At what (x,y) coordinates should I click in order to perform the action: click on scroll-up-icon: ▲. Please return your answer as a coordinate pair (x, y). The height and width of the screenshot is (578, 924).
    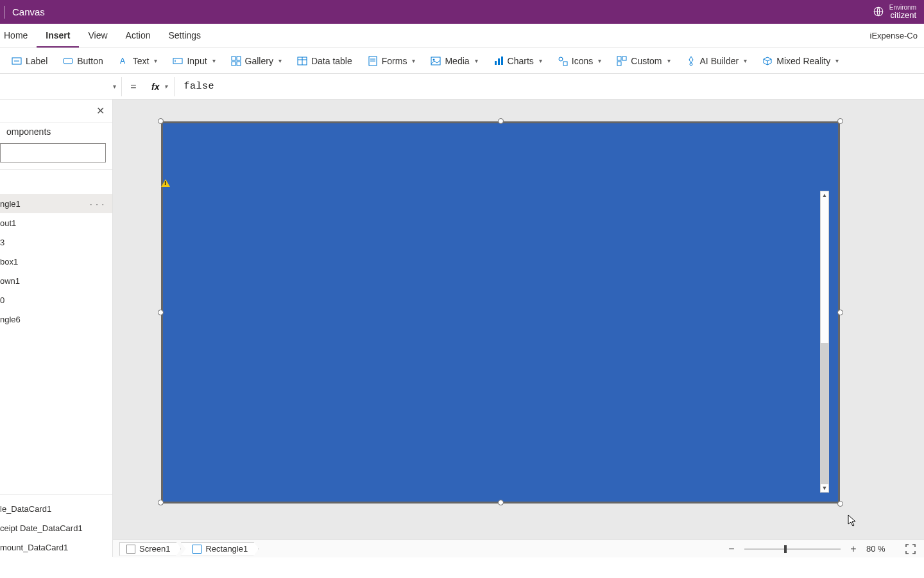
    Looking at the image, I should click on (825, 195).